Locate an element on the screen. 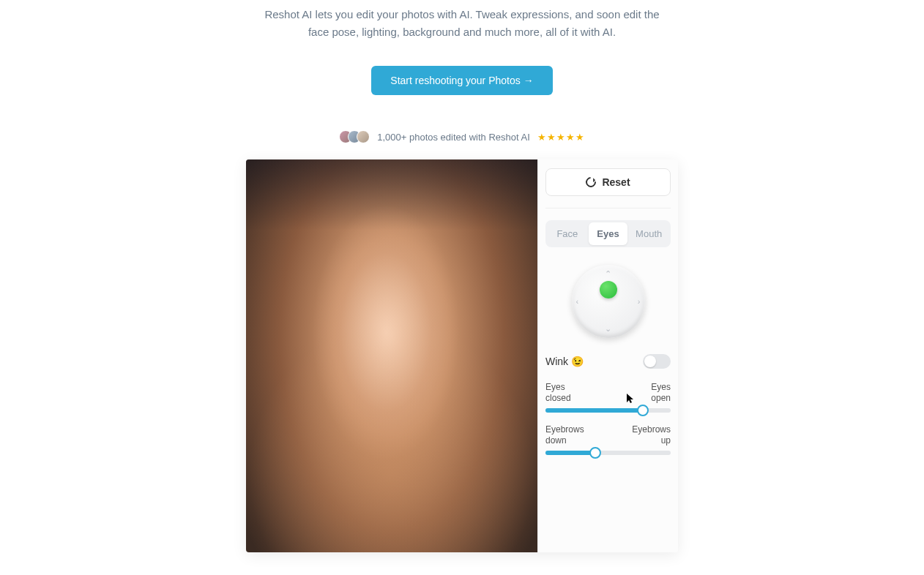 The width and height of the screenshot is (924, 575). eyebrows-slider-group: Eyebrows down Eyebrows up is located at coordinates (608, 439).